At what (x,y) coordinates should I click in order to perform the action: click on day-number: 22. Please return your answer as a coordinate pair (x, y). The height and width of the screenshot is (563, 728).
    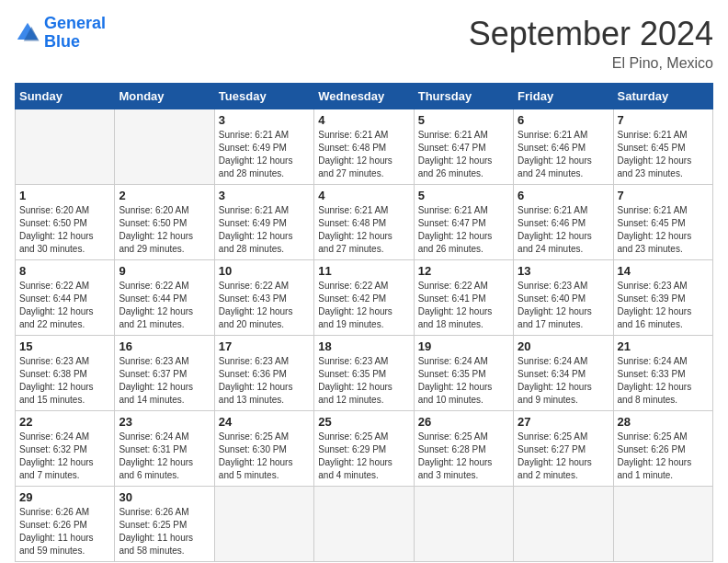
    Looking at the image, I should click on (64, 421).